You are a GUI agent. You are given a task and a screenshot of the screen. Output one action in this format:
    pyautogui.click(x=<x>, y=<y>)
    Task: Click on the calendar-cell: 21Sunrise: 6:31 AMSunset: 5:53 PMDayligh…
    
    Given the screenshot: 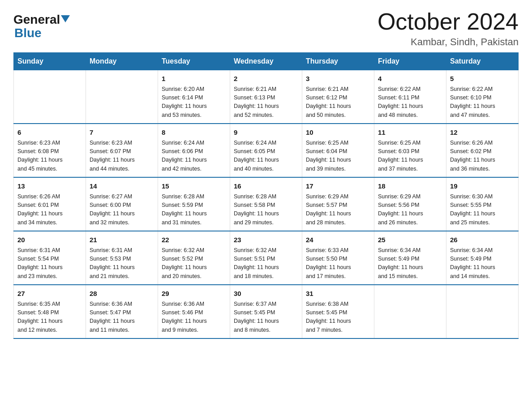 What is the action you would take?
    pyautogui.click(x=122, y=258)
    